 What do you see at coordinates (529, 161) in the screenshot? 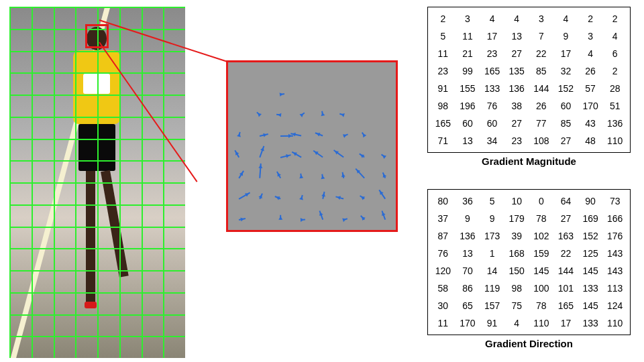
I see `gradient-magnitude-label: Gradient Magnitude` at bounding box center [529, 161].